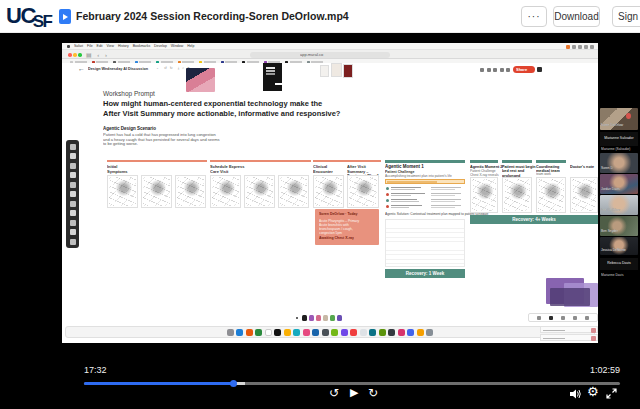 Image resolution: width=640 pixels, height=409 pixels. I want to click on close-window-icon, so click(70, 55).